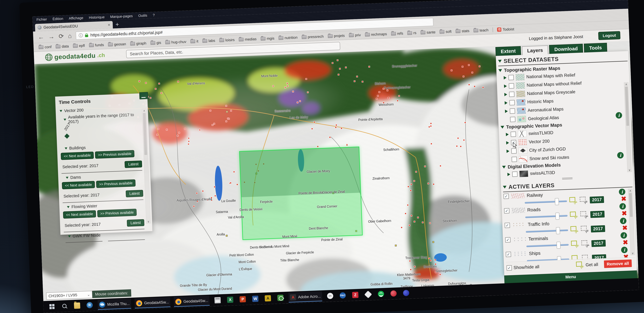 The width and height of the screenshot is (644, 313). What do you see at coordinates (610, 36) in the screenshot?
I see `logout-button: Logout` at bounding box center [610, 36].